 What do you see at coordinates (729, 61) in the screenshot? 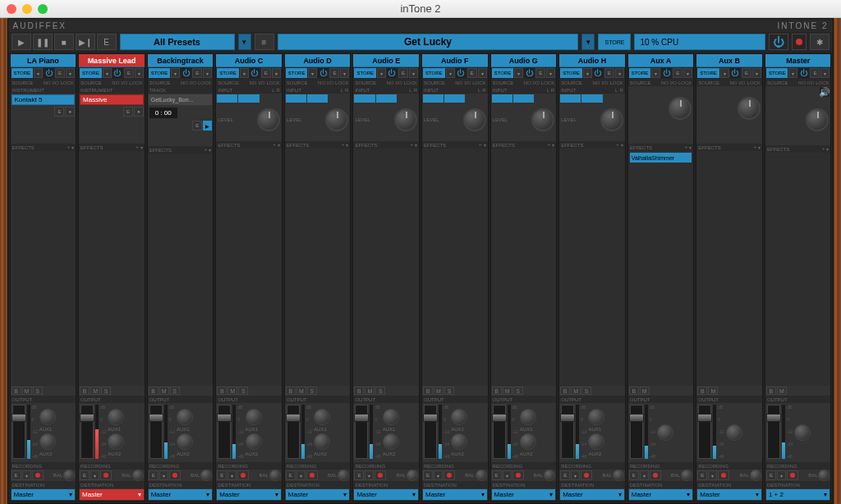
I see `channel-name: Aux B` at bounding box center [729, 61].